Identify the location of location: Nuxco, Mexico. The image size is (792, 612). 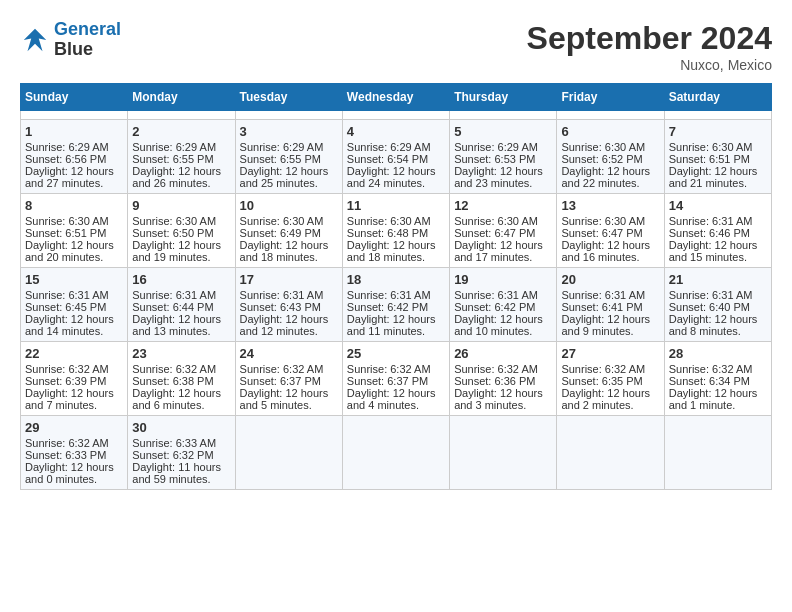
(650, 65).